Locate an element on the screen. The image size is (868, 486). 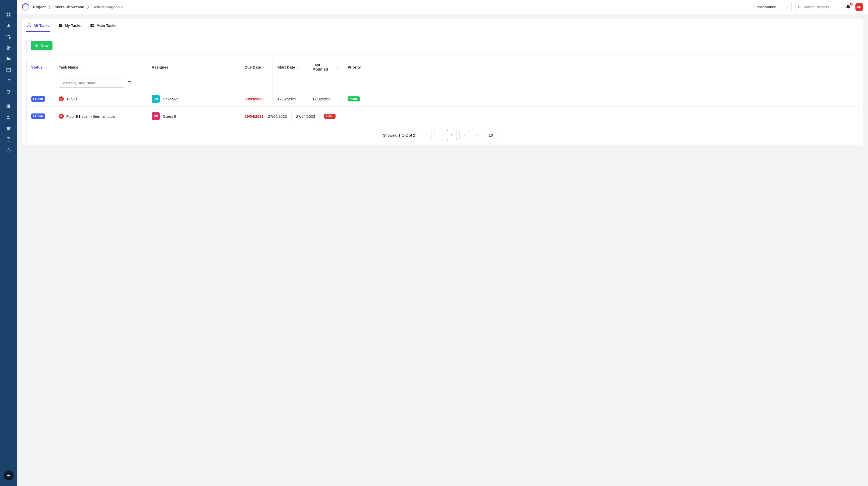
assignee-name: Guest 9 is located at coordinates (169, 117).